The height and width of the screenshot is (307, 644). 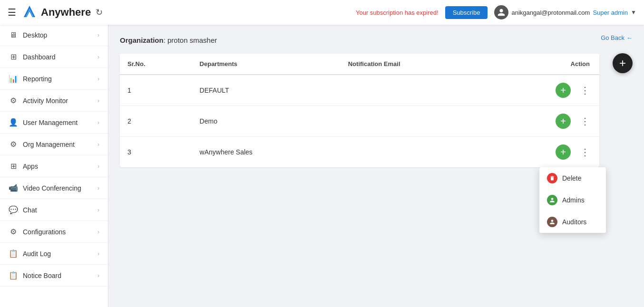 I want to click on video-conferencing-icon: 📹, so click(x=13, y=188).